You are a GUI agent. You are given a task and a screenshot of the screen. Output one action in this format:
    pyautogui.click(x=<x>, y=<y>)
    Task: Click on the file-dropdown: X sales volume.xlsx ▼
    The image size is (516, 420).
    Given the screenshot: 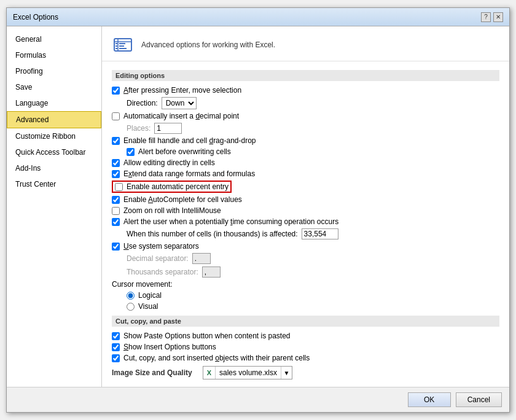 What is the action you would take?
    pyautogui.click(x=248, y=373)
    